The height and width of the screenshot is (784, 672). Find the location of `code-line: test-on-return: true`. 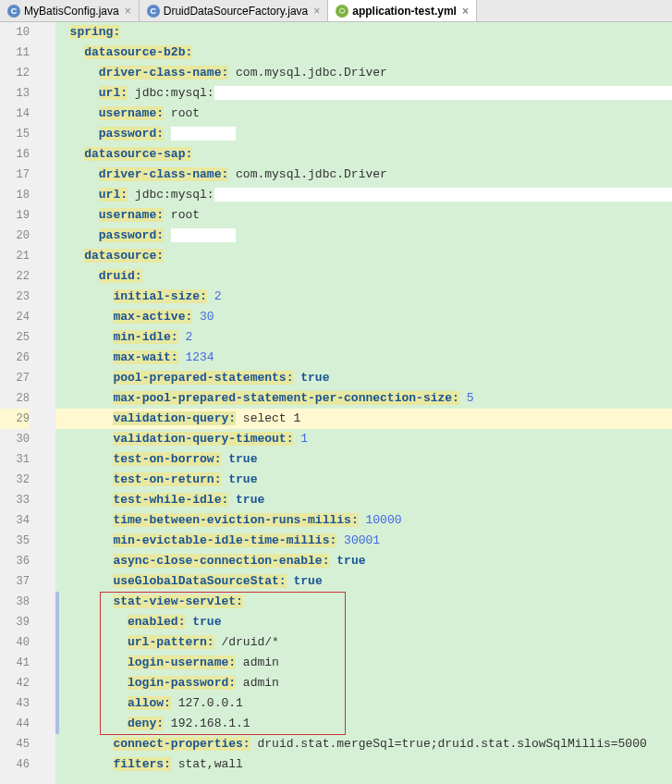

code-line: test-on-return: true is located at coordinates (364, 480).